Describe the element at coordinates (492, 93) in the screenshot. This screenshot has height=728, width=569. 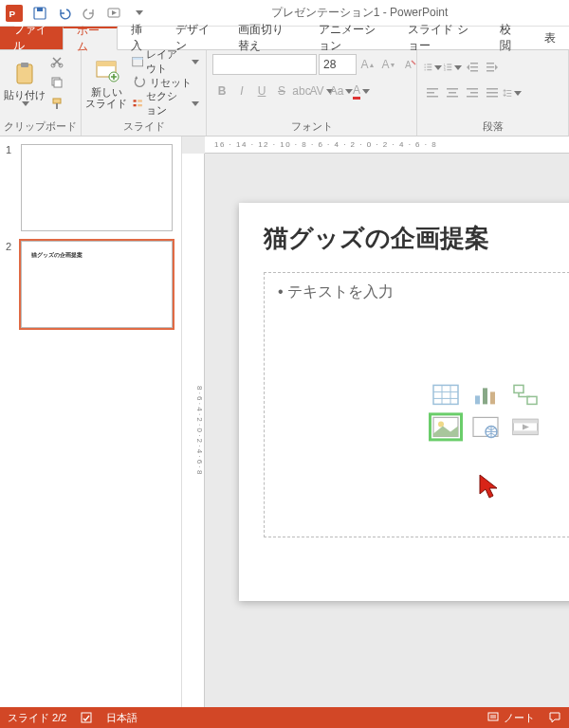
I see `justify-icon` at that location.